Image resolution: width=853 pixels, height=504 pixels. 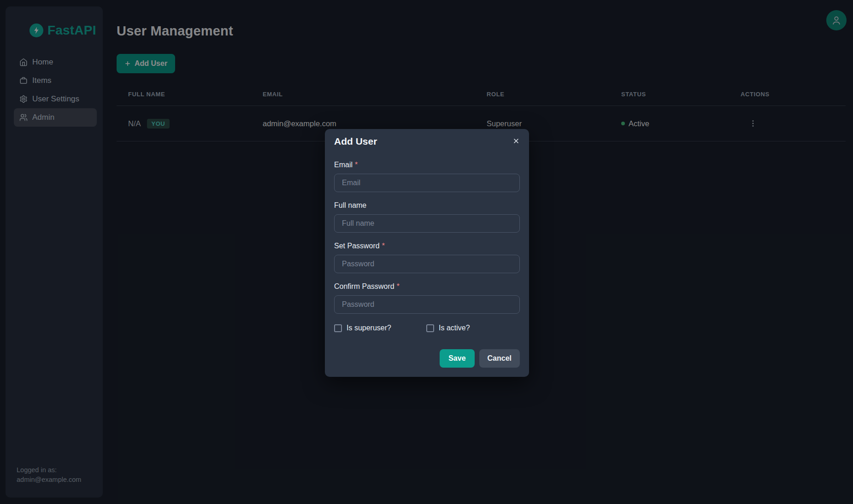 What do you see at coordinates (516, 141) in the screenshot?
I see `modal-close-button` at bounding box center [516, 141].